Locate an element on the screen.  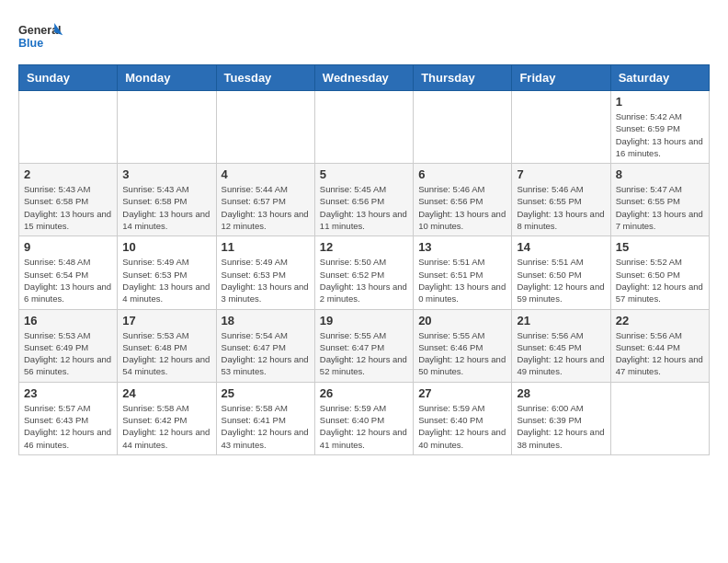
day-info: Sunrise: 5:58 AM Sunset: 6:42 PM Dayligh… is located at coordinates (166, 427).